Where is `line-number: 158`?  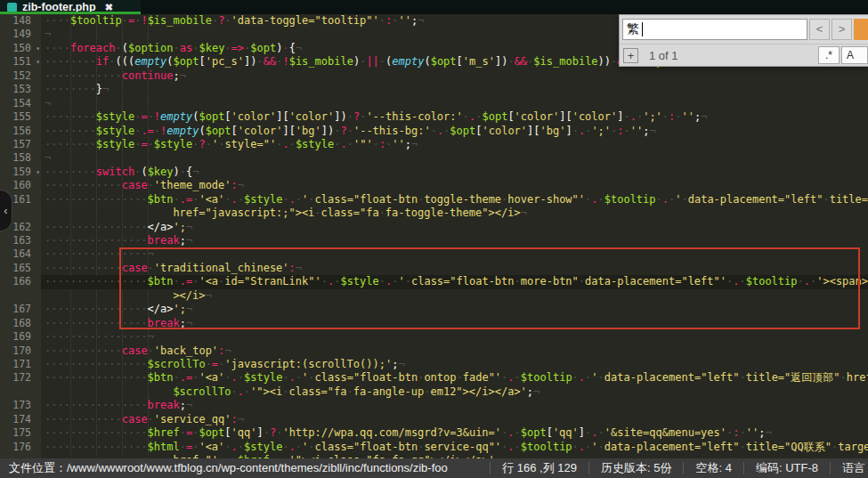 line-number: 158 is located at coordinates (20, 158).